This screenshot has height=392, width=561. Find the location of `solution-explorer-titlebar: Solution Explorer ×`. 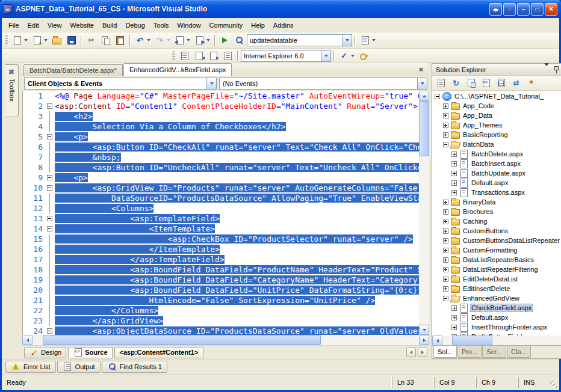

solution-explorer-titlebar: Solution Explorer × is located at coordinates (497, 70).